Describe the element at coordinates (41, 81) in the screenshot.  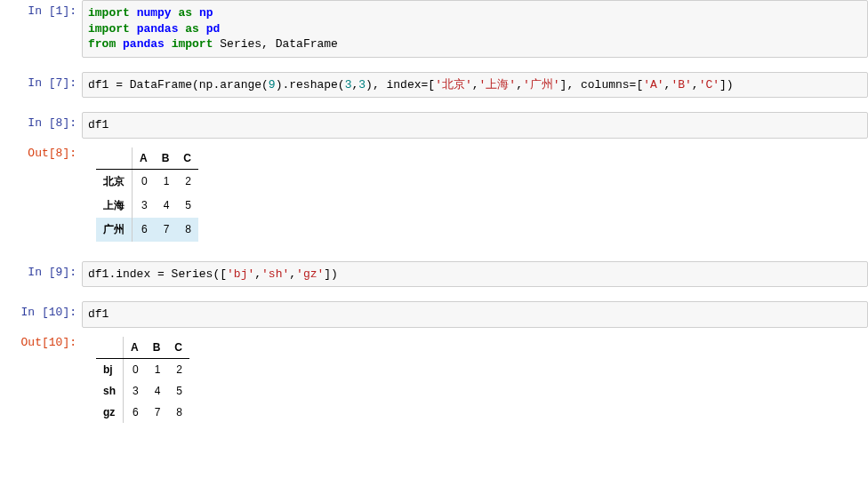
I see `prompt-in-7: In [7]:` at that location.